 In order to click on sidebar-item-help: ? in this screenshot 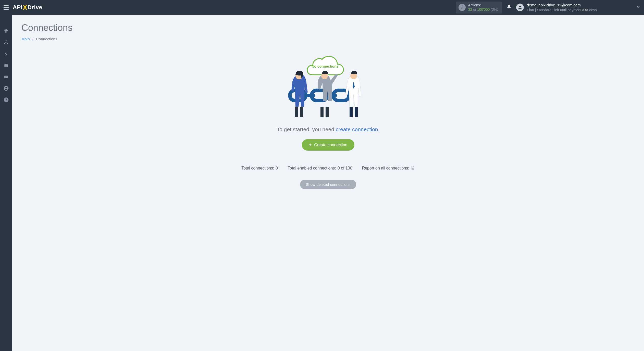, I will do `click(6, 100)`.